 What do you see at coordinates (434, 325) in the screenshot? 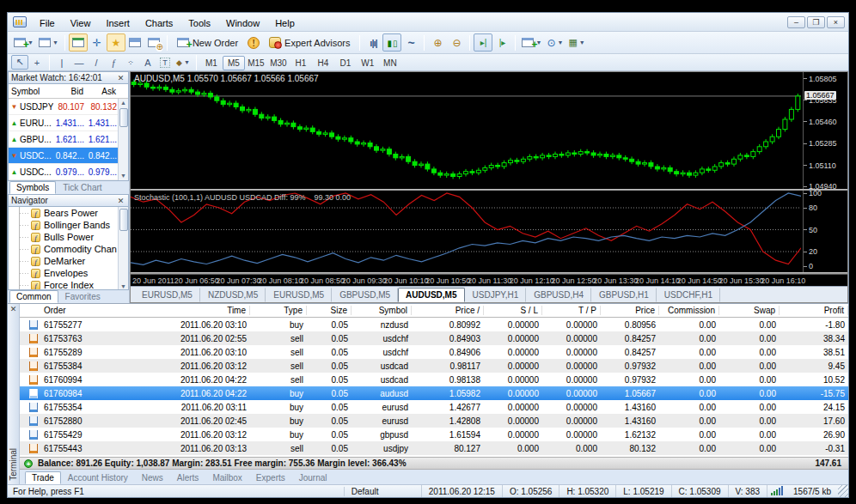
I see `order-row: 617552772011.06.20 03:10buy0.05nzdusd0.8…` at bounding box center [434, 325].